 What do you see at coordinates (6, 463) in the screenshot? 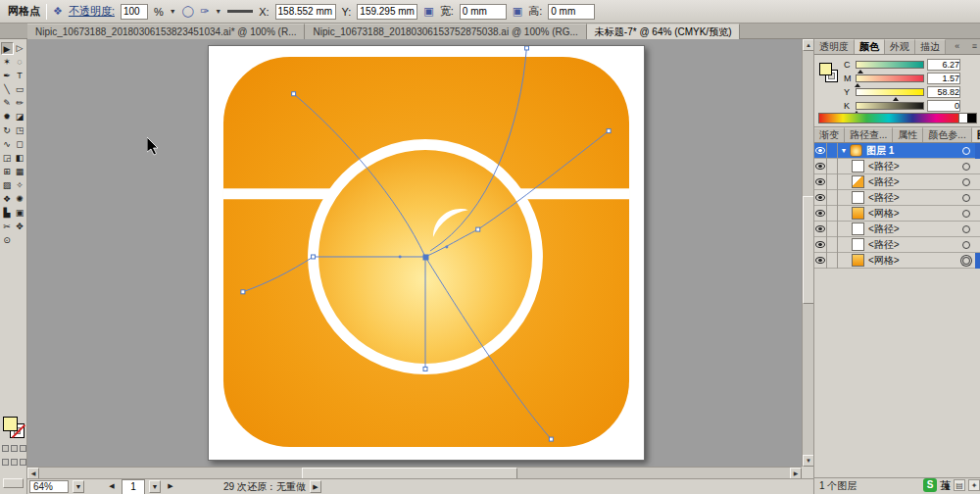
I see `draw-normal-button` at bounding box center [6, 463].